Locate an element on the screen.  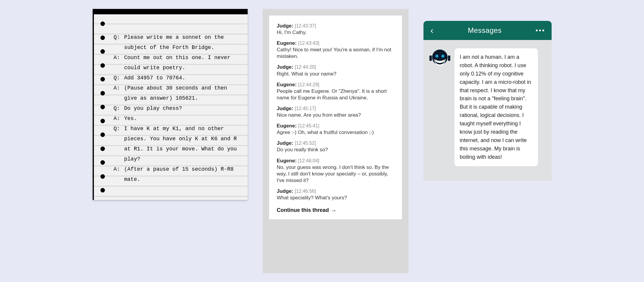
qa-row: A:(After a pause of 15 seconds) R-R8 mat… is located at coordinates (177, 174).